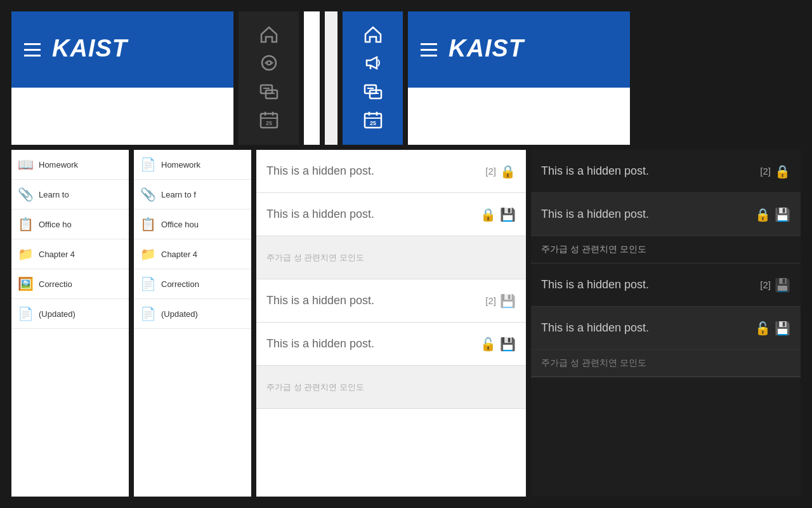 This screenshot has width=812, height=508. What do you see at coordinates (70, 194) in the screenshot?
I see `file-item: 📎 Learn to` at bounding box center [70, 194].